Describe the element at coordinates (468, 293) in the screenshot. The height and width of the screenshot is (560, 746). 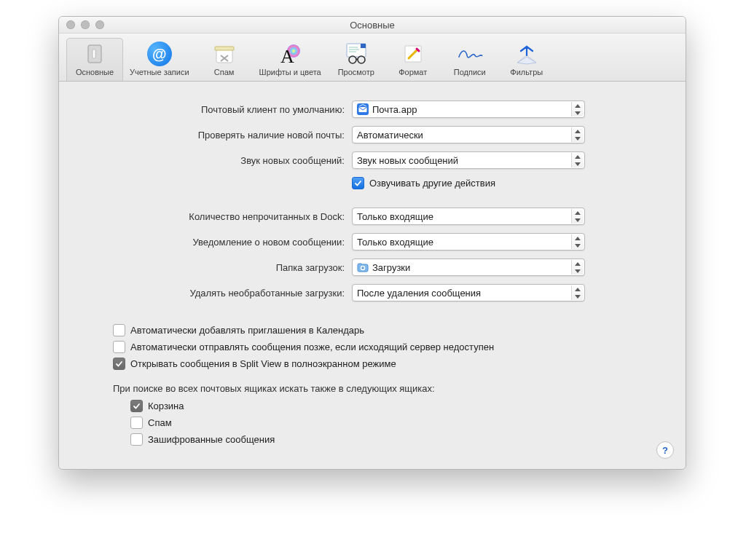
I see `select-remove-dl: После удаления сообщения` at that location.